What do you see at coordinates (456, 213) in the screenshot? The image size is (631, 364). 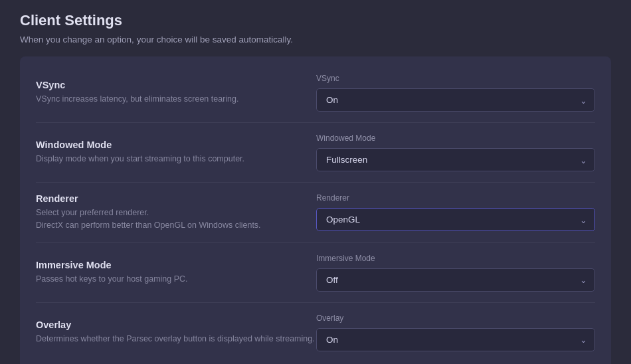 I see `setting-right-renderer: RendererOpenGLDirectX⌄` at bounding box center [456, 213].